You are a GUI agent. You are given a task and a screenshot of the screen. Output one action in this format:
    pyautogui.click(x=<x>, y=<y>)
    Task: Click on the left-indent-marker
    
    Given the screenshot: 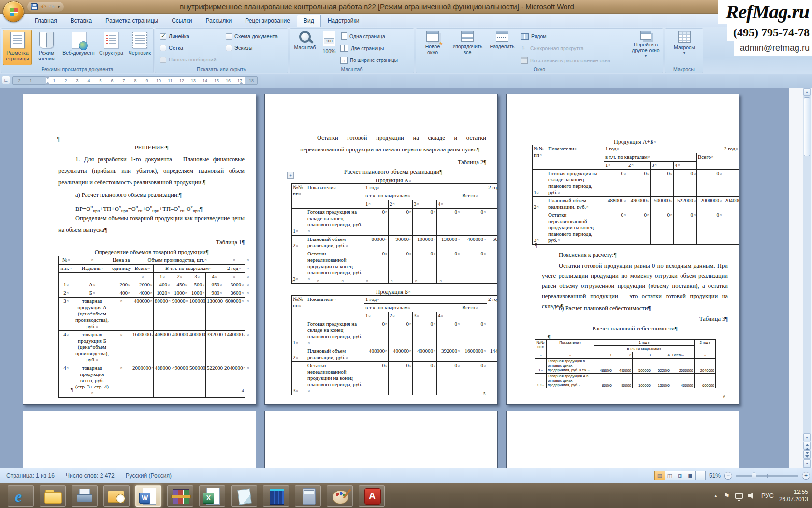 What is the action you would take?
    pyautogui.click(x=48, y=82)
    